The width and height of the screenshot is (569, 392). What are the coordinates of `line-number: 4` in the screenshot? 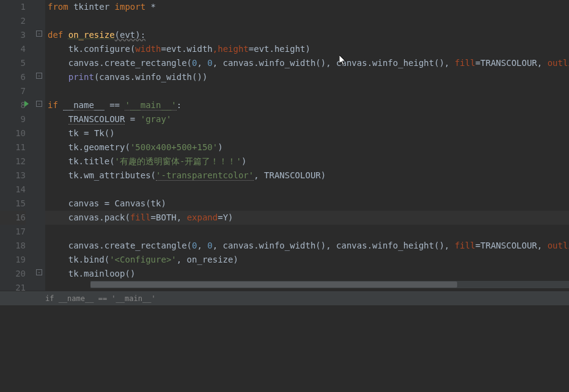 It's located at (13, 49).